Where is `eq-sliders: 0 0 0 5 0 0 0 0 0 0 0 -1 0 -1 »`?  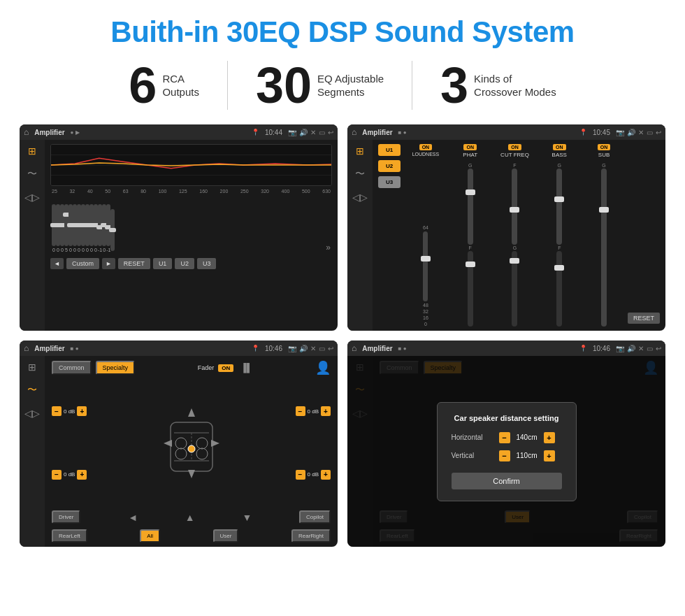 eq-sliders: 0 0 0 5 0 0 0 0 0 0 0 -1 0 -1 » is located at coordinates (192, 224).